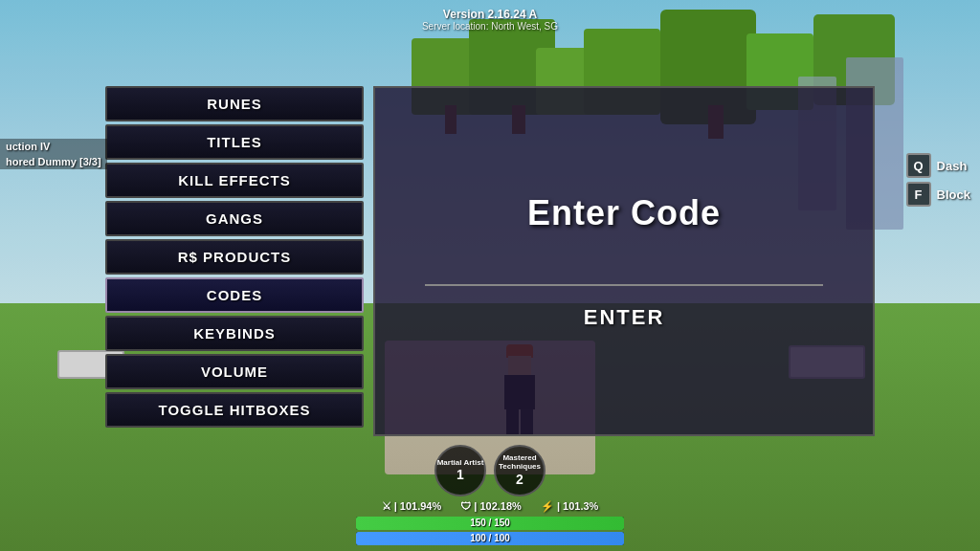  I want to click on version-display: Version 2.16.24 A Server location: North…, so click(490, 19).